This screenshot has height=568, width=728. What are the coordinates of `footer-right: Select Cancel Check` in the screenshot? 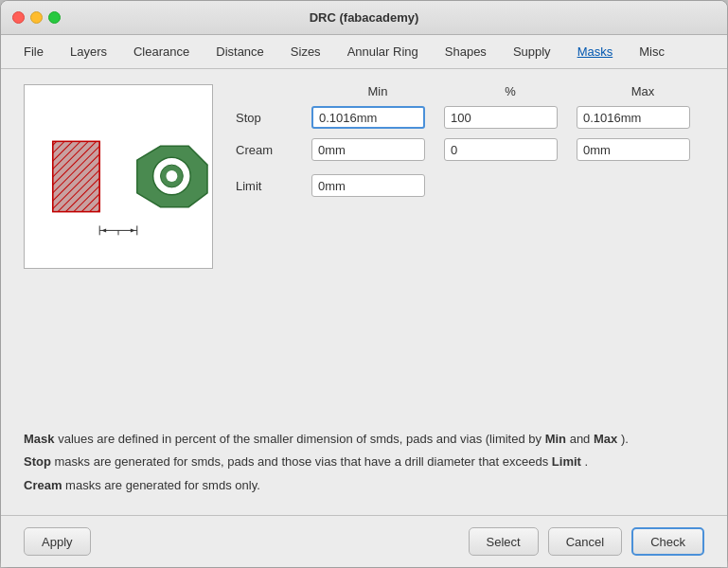 It's located at (587, 541).